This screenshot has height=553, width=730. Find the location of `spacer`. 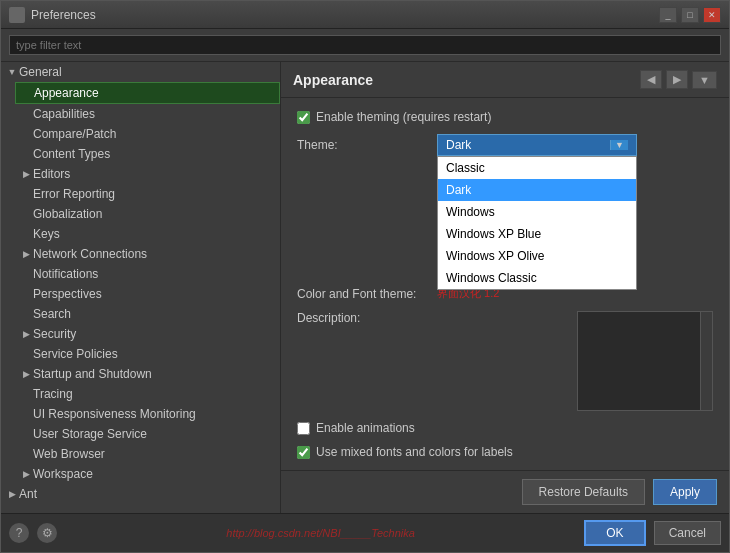

spacer is located at coordinates (27, 93).